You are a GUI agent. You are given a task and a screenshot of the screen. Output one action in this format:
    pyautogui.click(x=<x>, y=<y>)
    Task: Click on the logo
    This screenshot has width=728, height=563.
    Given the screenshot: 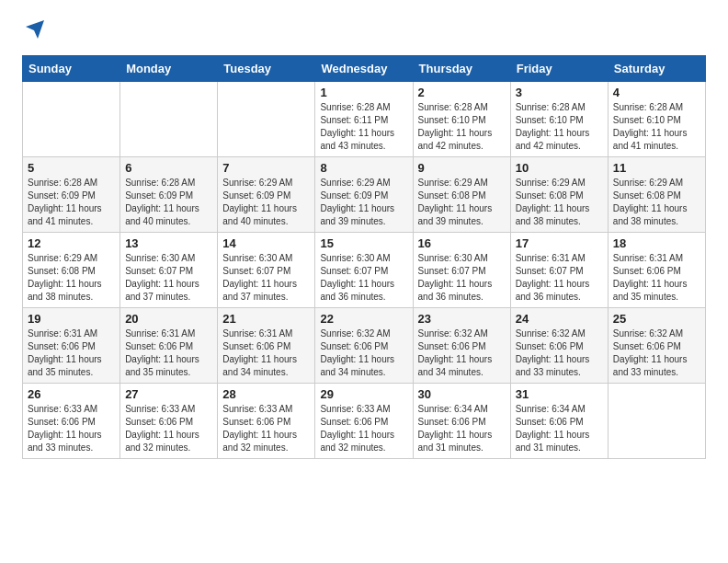 What is the action you would take?
    pyautogui.click(x=34, y=29)
    